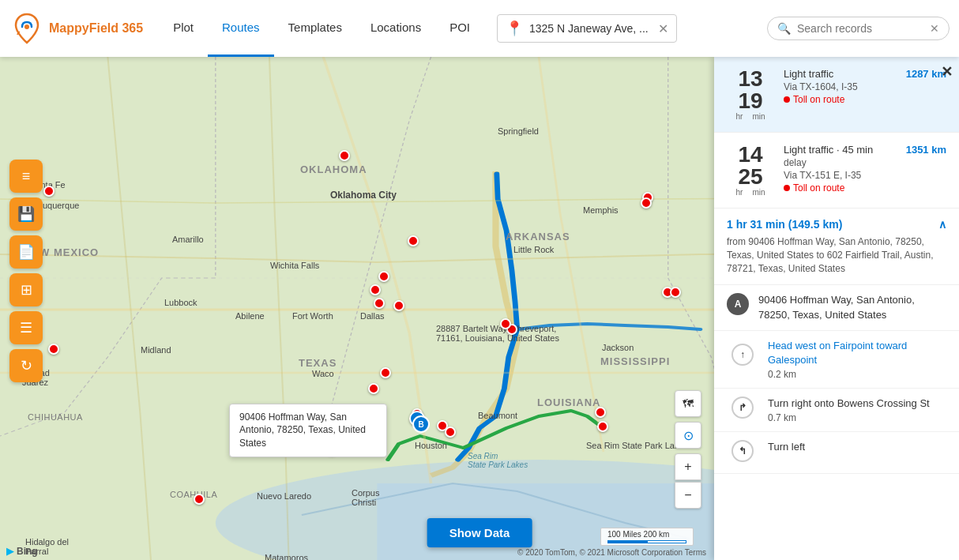 The image size is (959, 560). What do you see at coordinates (27, 177) in the screenshot?
I see `menu-tool-icon: ≡` at bounding box center [27, 177].